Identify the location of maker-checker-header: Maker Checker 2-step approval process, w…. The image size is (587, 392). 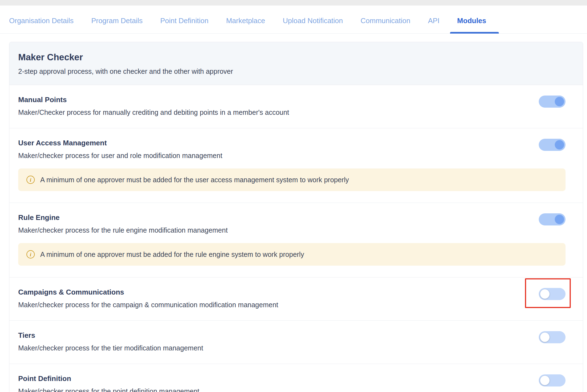
(296, 64).